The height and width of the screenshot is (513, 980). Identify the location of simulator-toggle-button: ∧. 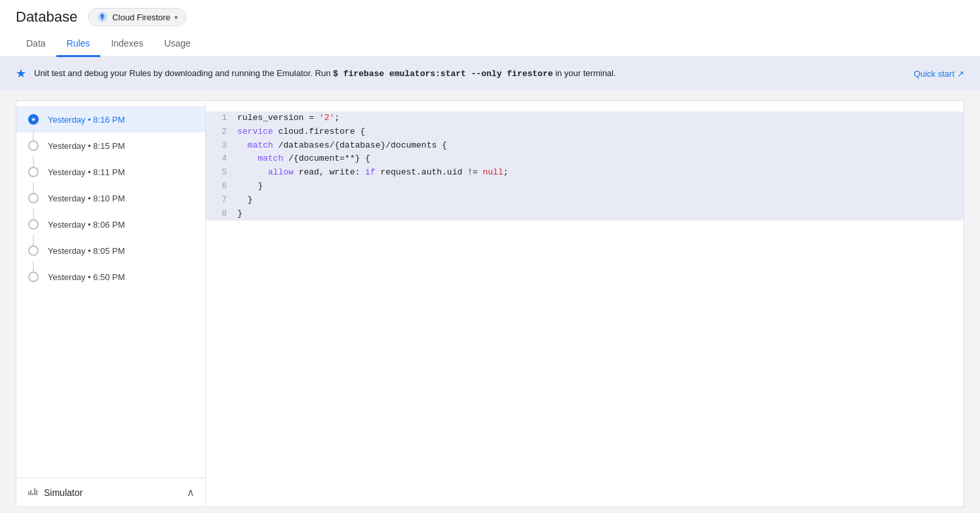
(191, 492).